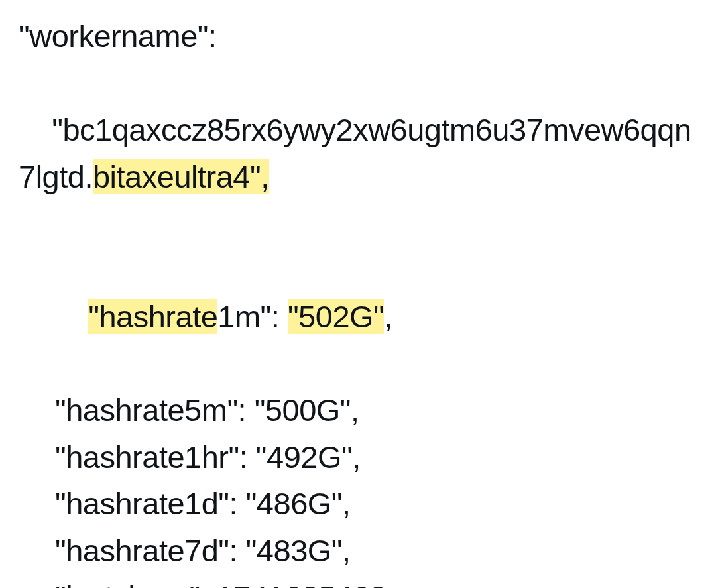 The width and height of the screenshot is (716, 588). Describe the element at coordinates (335, 317) in the screenshot. I see `hashrate1m-value-highlight: "502G"` at that location.